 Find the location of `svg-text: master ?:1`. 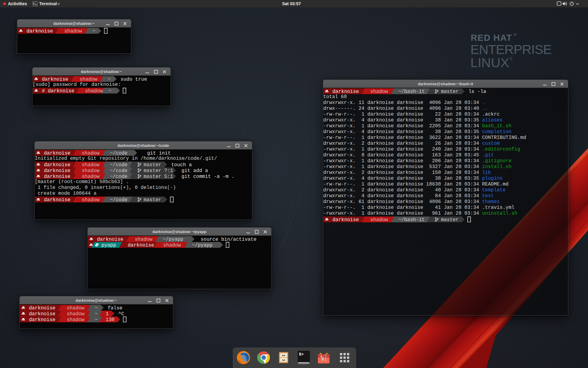

svg-text: master ?:1 is located at coordinates (158, 171).